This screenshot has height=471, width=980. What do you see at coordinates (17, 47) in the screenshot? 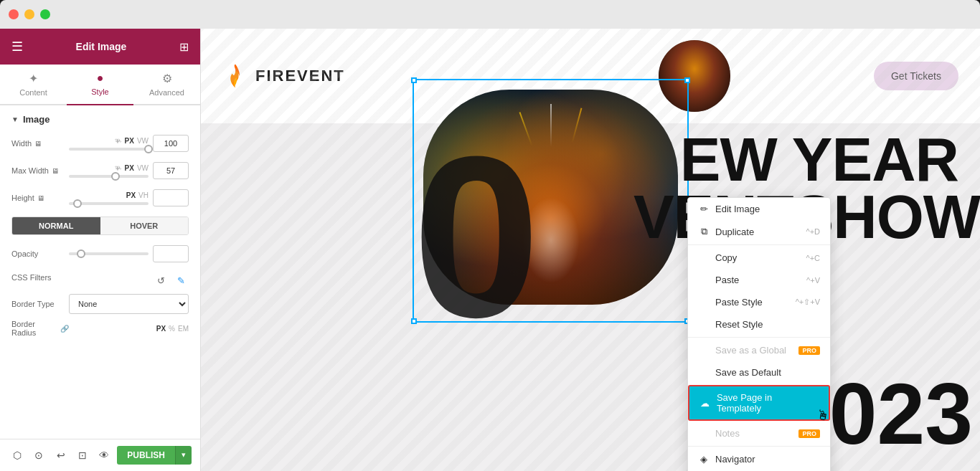
I see `panel-menu-icon: ☰` at bounding box center [17, 47].